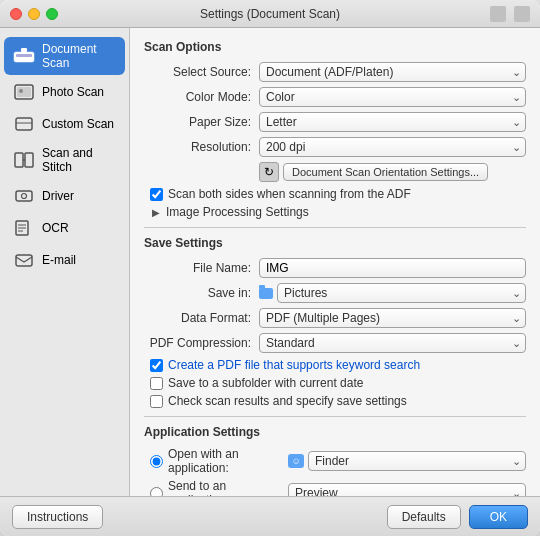 This screenshot has width=540, height=536. Describe the element at coordinates (335, 212) in the screenshot. I see `image-processing-row: ▶ Image Processing Settings` at that location.